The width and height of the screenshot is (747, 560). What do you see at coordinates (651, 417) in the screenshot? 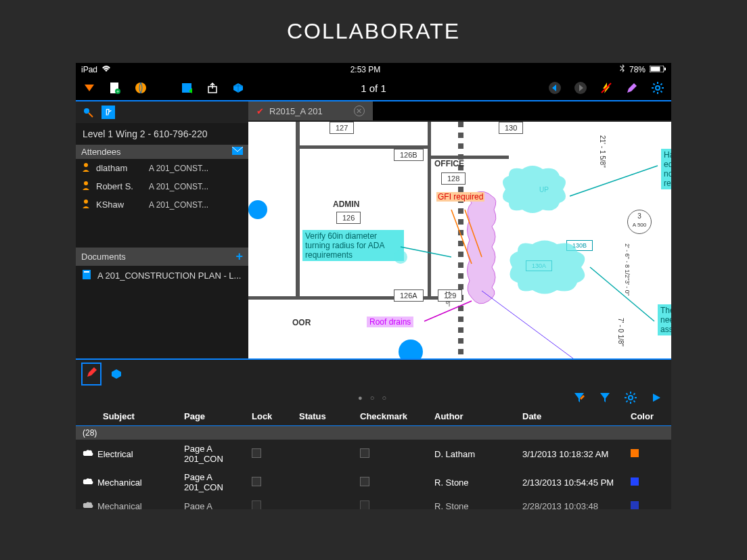
I see `col-color: Color` at bounding box center [651, 417].